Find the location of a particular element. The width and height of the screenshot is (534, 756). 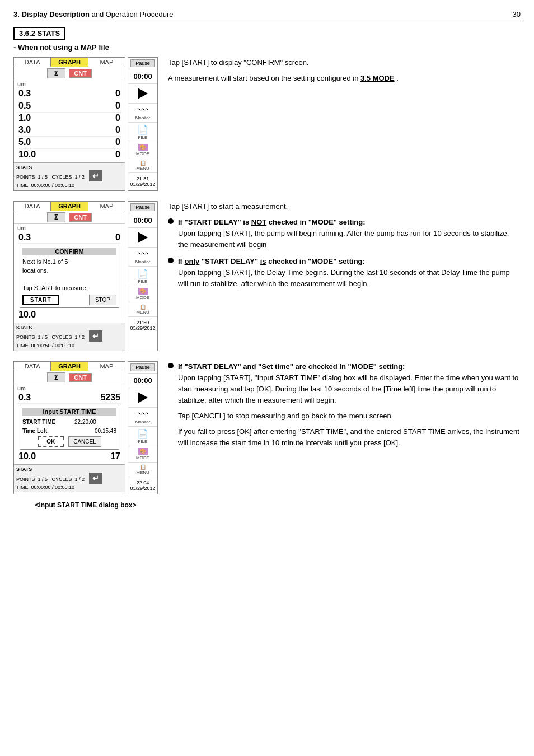

monitor-label-2: Monitor is located at coordinates (143, 262).